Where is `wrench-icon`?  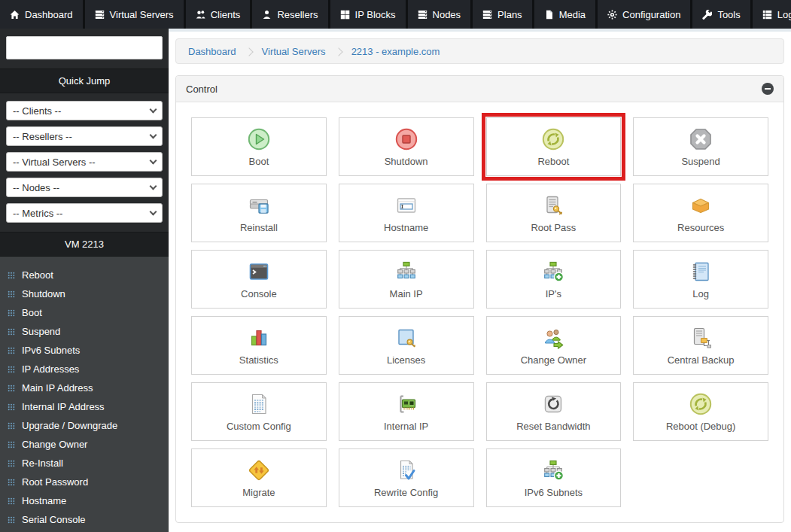
wrench-icon is located at coordinates (707, 15).